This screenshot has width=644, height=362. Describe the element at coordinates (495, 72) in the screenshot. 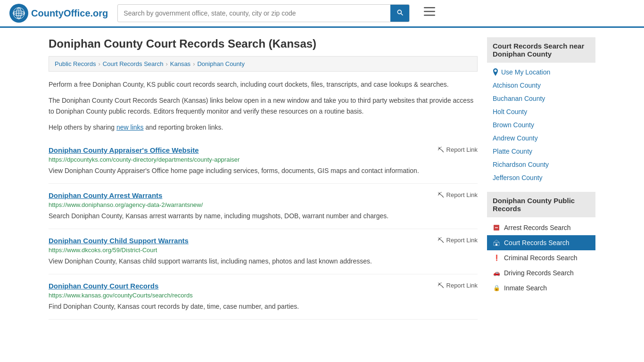

I see `location-pin-icon` at that location.